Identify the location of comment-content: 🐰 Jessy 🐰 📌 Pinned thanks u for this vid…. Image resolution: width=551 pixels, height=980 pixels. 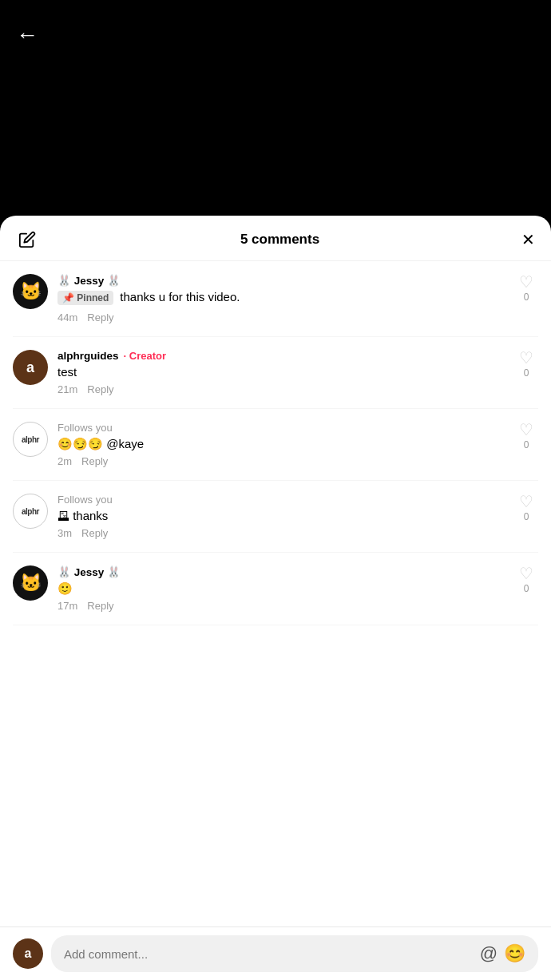
(281, 299).